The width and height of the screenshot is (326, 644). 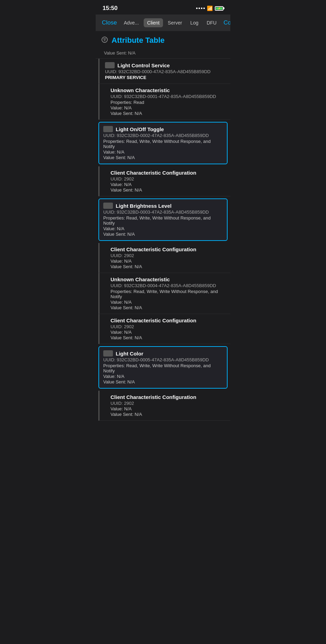 What do you see at coordinates (105, 41) in the screenshot?
I see `filter-icon` at bounding box center [105, 41].